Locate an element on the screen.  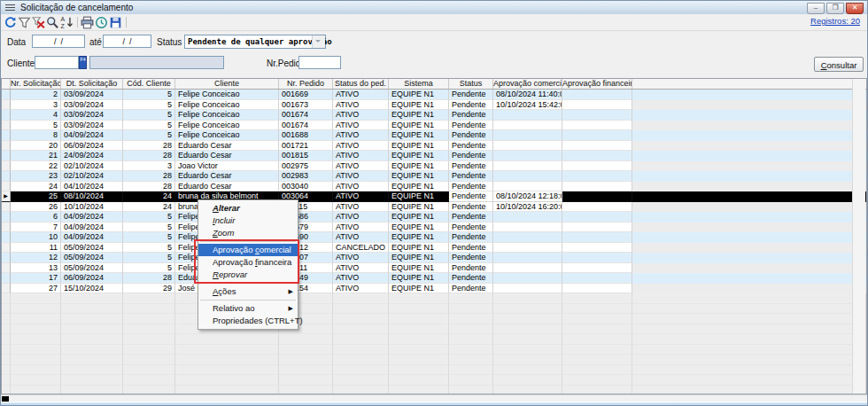
grid-cell: 17 is located at coordinates (35, 278).